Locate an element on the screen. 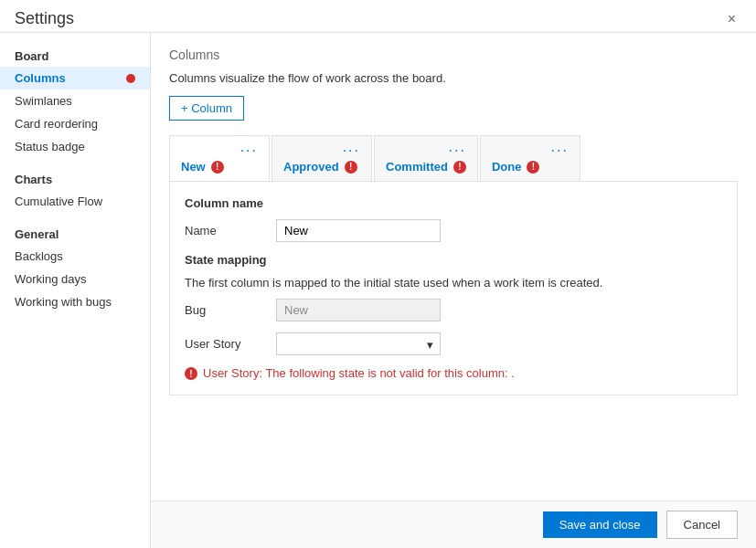  column-tab-done-menu: ··· is located at coordinates (559, 151).